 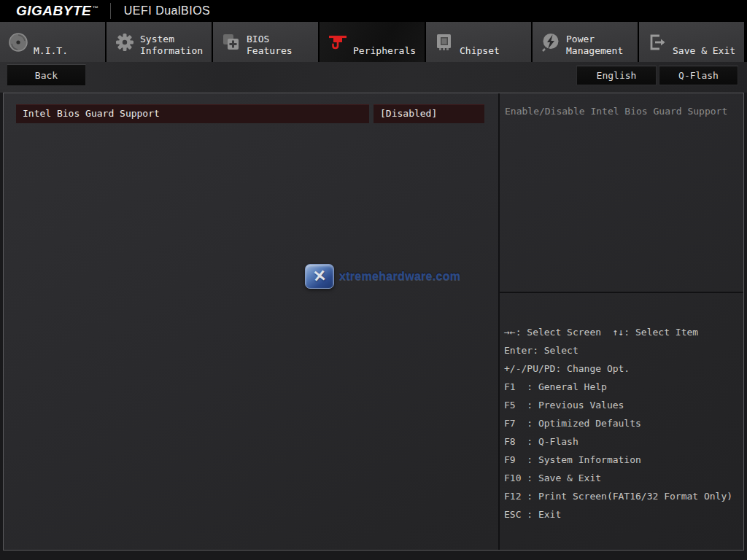 What do you see at coordinates (444, 42) in the screenshot?
I see `chipset-icon` at bounding box center [444, 42].